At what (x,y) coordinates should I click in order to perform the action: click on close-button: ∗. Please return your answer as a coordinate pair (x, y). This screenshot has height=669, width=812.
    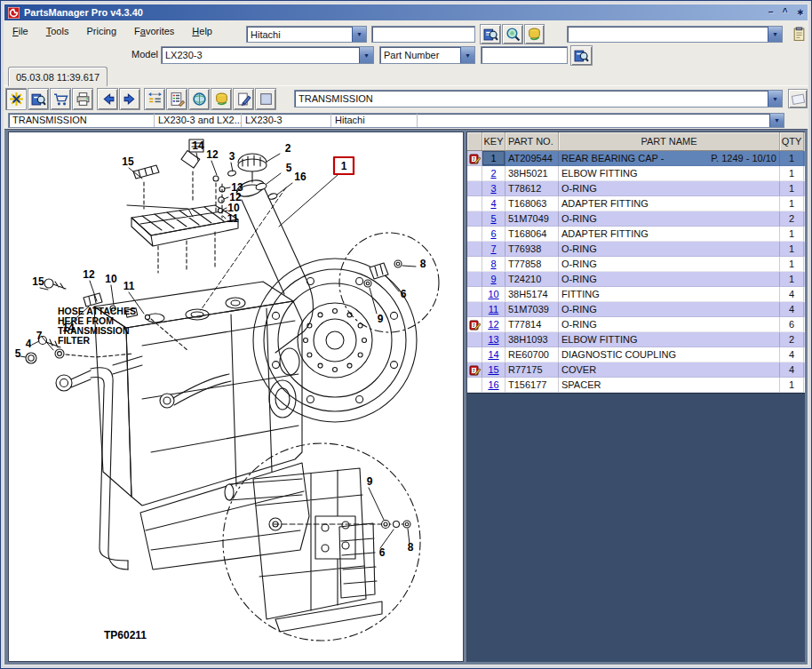
    Looking at the image, I should click on (800, 12).